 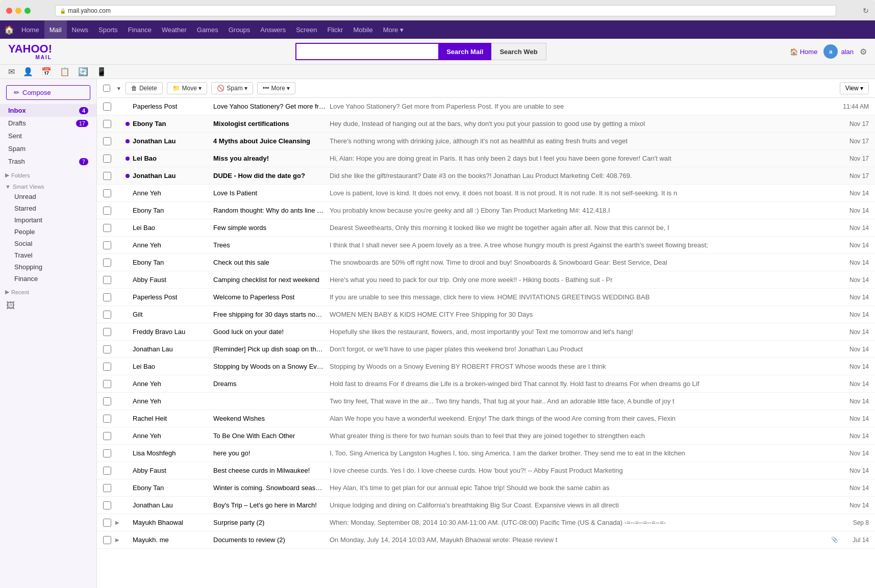 What do you see at coordinates (48, 208) in the screenshot?
I see `sidebar-item-starred: Starred` at bounding box center [48, 208].